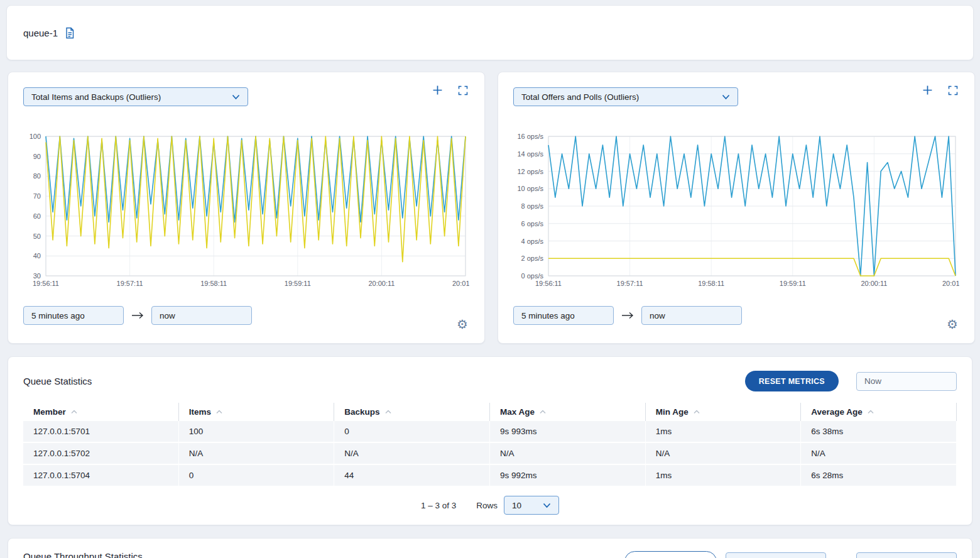 The height and width of the screenshot is (558, 980). I want to click on queue-statistics-table: MemberItemsBackupsMax AgeMin AgeAverage …, so click(490, 445).